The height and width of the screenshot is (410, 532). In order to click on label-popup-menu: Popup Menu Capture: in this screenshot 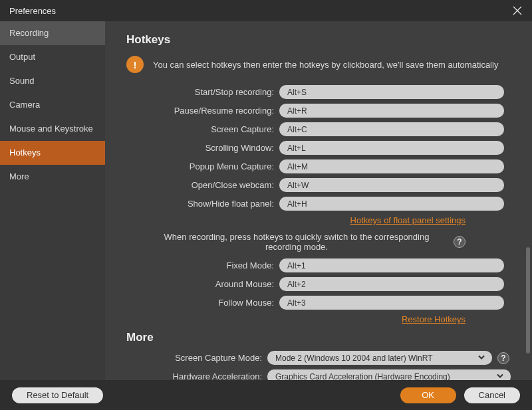, I will do `click(203, 166)`.